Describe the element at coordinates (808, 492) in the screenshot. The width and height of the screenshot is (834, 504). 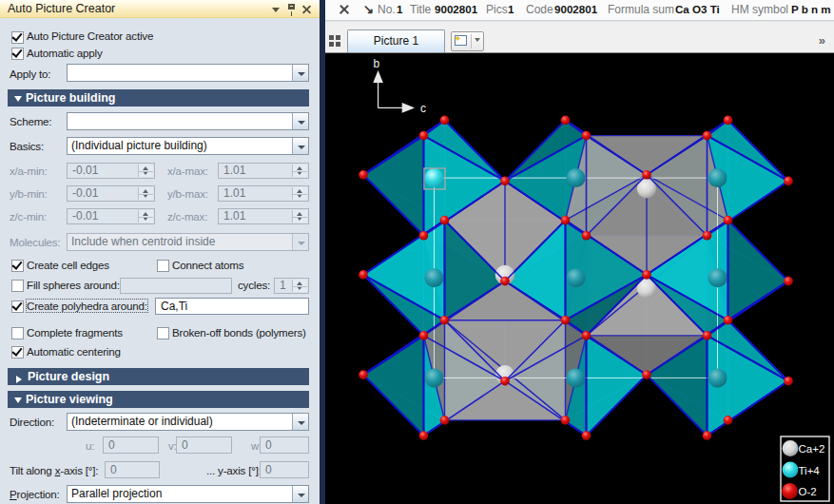
I see `svg-text: O-2` at that location.